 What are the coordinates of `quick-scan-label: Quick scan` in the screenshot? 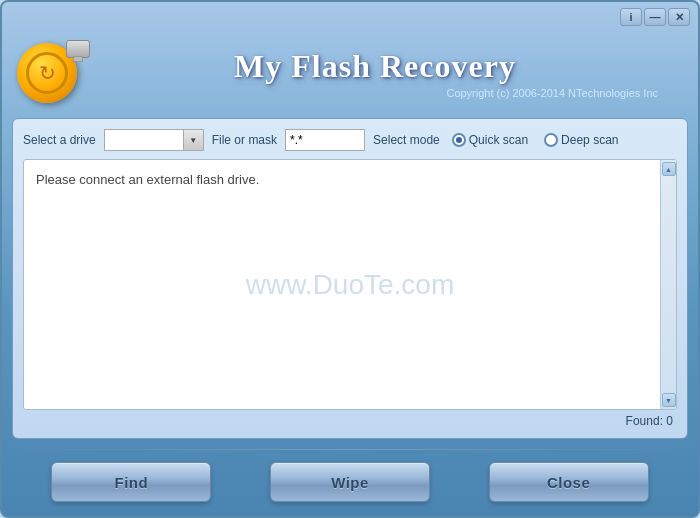 It's located at (498, 140).